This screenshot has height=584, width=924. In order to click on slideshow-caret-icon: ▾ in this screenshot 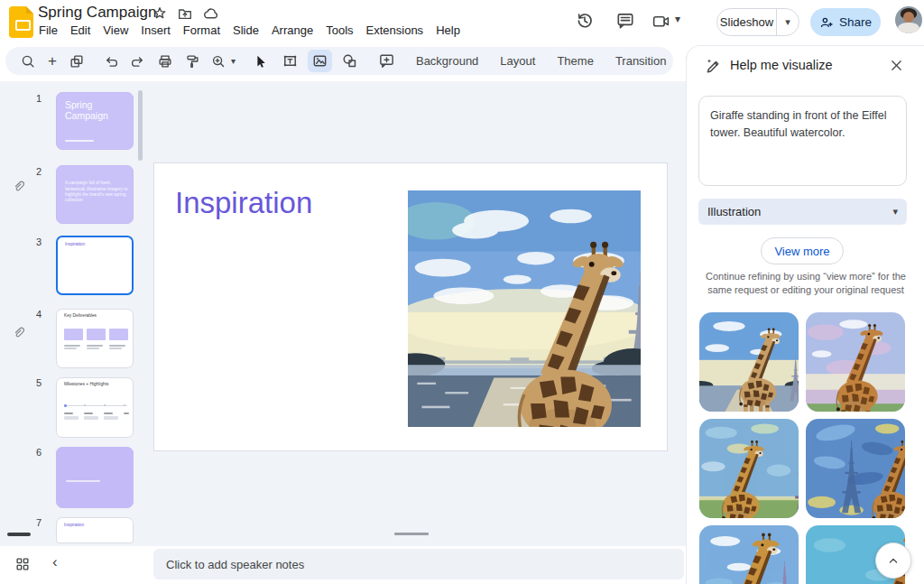, I will do `click(788, 22)`.